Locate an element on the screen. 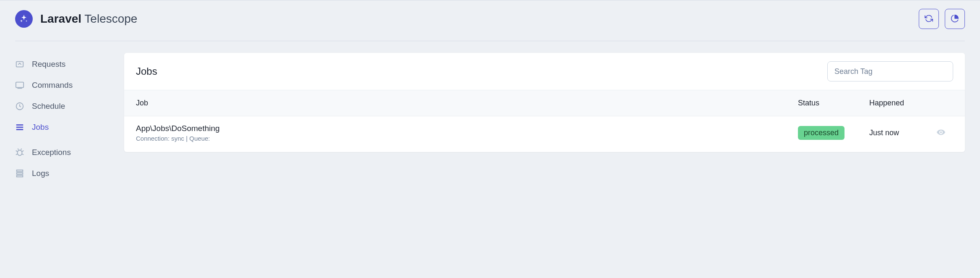 Image resolution: width=980 pixels, height=278 pixels. happened-text: Just now is located at coordinates (884, 133).